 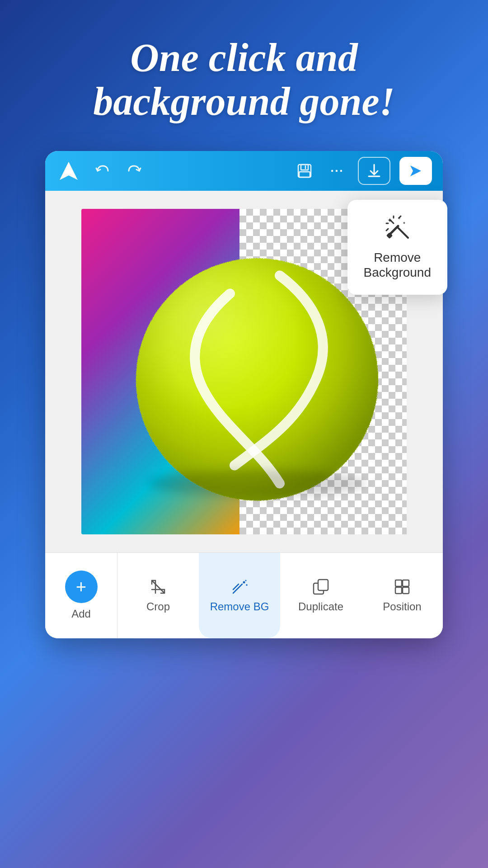 I want to click on app-logo, so click(x=69, y=171).